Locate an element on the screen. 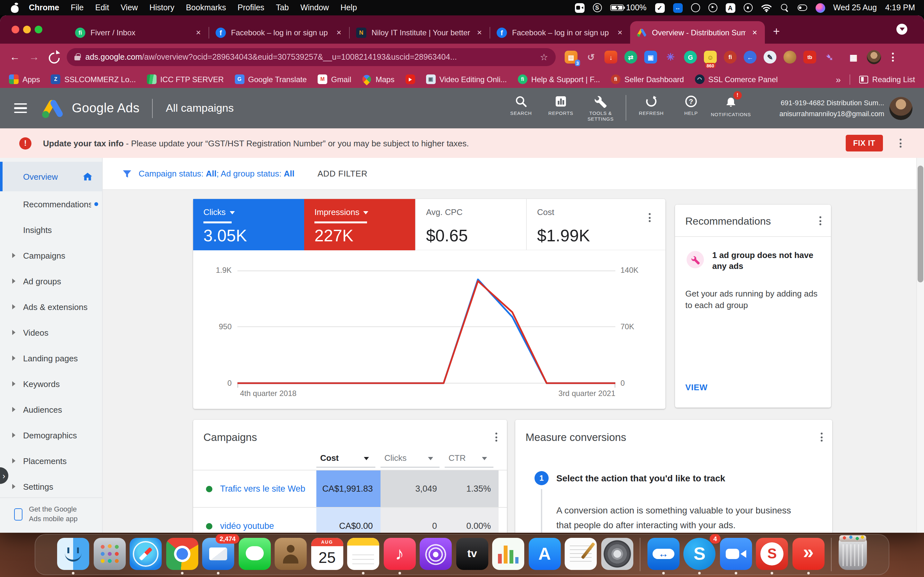  dock-safari-icon is located at coordinates (146, 554).